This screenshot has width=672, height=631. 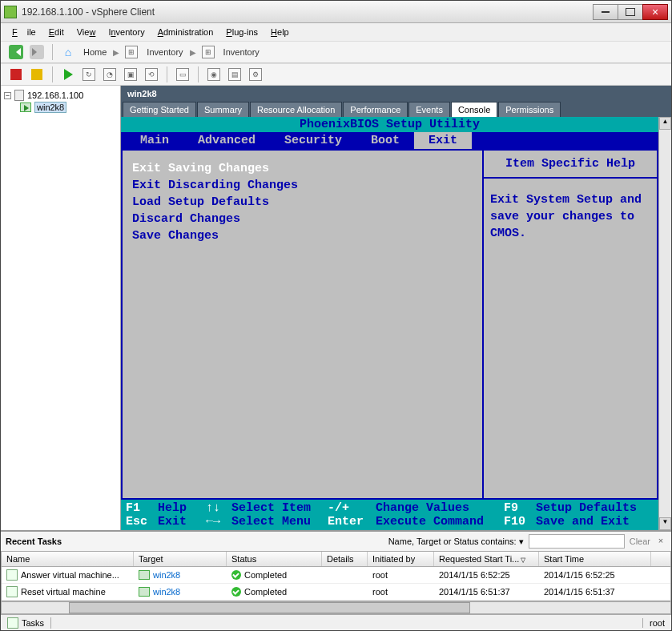 What do you see at coordinates (296, 109) in the screenshot?
I see `tab-resource-allocation: Resource Allocation` at bounding box center [296, 109].